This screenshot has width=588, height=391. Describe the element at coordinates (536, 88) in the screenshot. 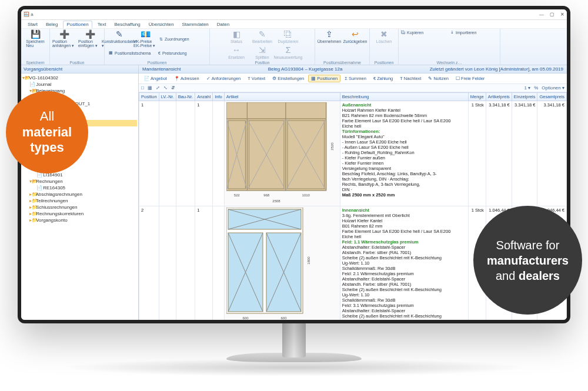

I see `percent-label: %` at that location.